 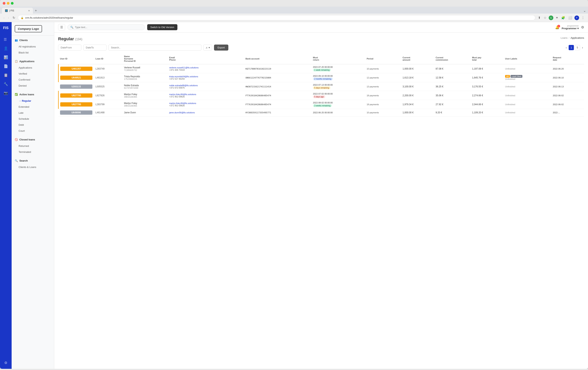 What do you see at coordinates (206, 78) in the screenshot?
I see `contact-cell: trista.reynolds04@fis.solutions +371 517…` at bounding box center [206, 78].